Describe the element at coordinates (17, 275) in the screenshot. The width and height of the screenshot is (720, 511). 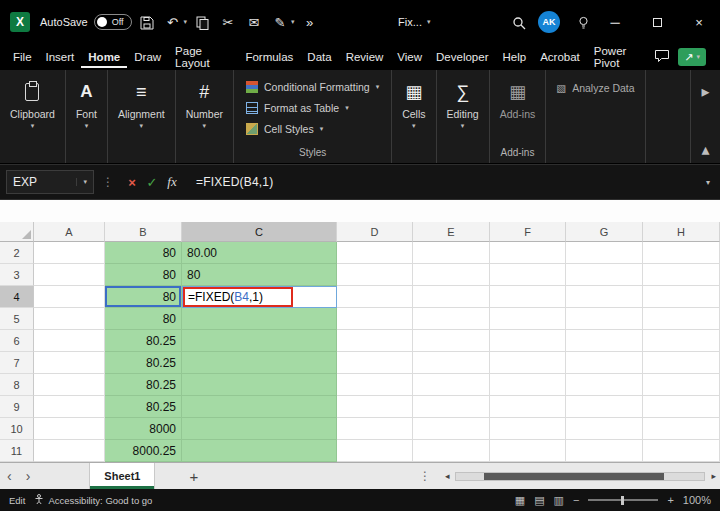
I see `row-header: 3` at that location.